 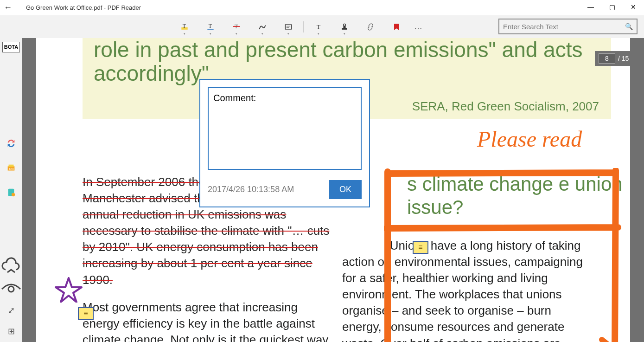 What do you see at coordinates (10, 7) in the screenshot?
I see `back-button: ←` at bounding box center [10, 7].